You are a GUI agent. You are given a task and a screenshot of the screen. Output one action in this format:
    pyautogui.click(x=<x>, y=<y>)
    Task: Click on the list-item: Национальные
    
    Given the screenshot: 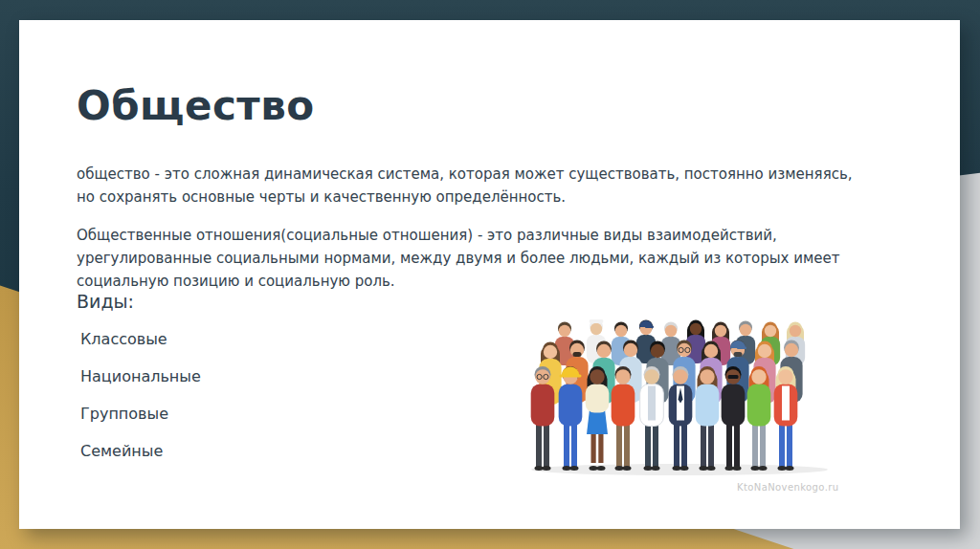 What is the action you would take?
    pyautogui.click(x=141, y=377)
    